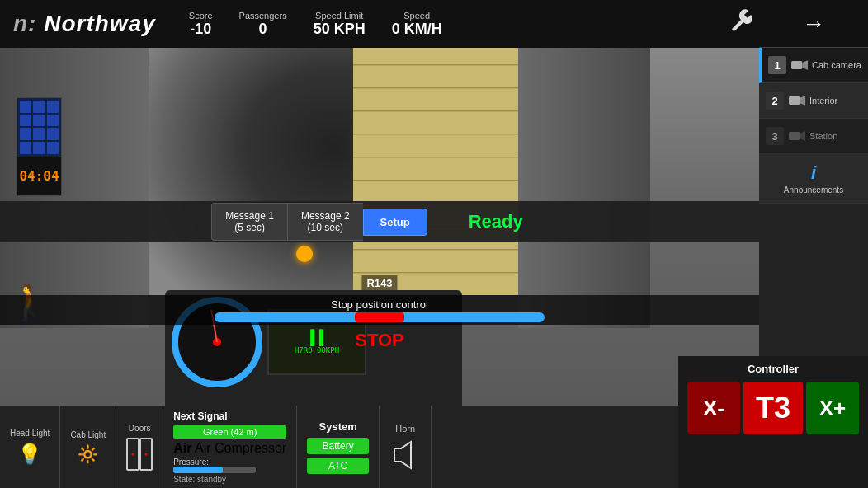 Image resolution: width=868 pixels, height=488 pixels. What do you see at coordinates (814, 190) in the screenshot?
I see `announce-label: Announcements` at bounding box center [814, 190].